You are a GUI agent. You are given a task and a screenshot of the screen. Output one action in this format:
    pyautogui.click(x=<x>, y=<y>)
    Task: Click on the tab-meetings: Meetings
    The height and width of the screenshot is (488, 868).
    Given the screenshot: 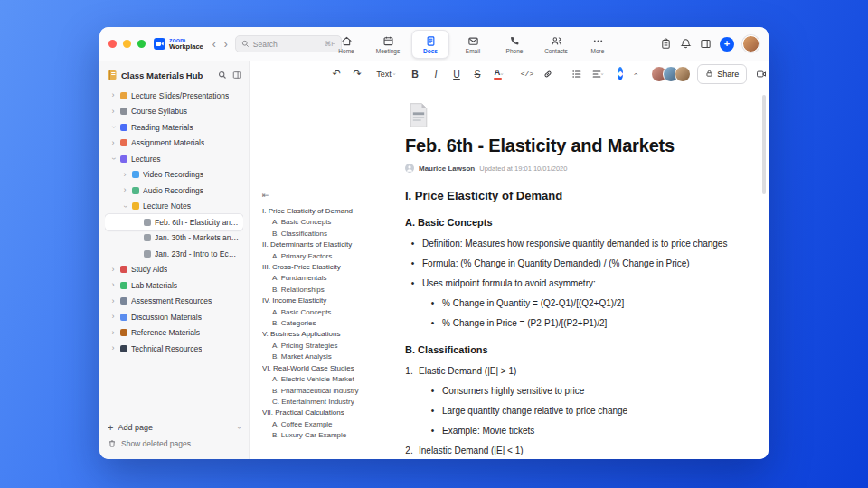 What is the action you would take?
    pyautogui.click(x=388, y=44)
    